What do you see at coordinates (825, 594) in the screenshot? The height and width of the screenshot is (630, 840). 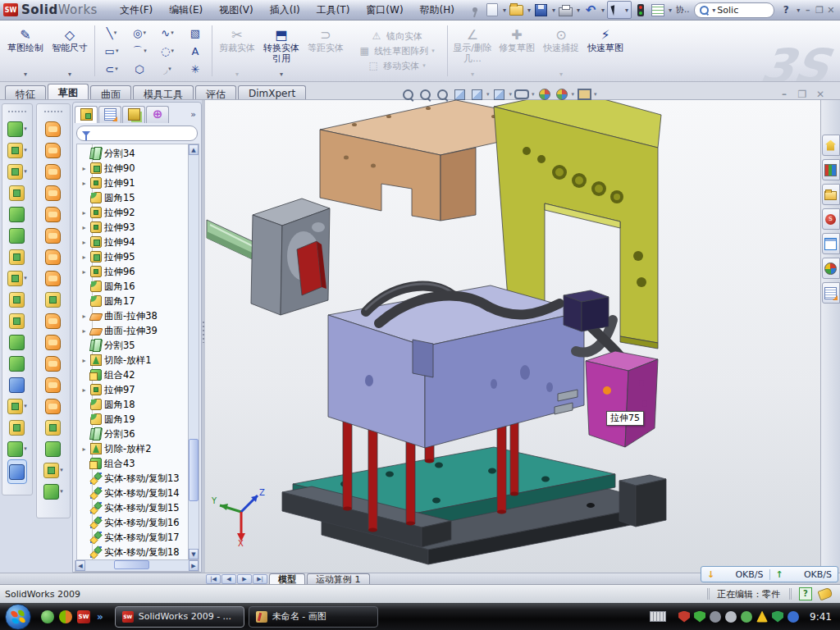 I see `tag-icon` at bounding box center [825, 594].